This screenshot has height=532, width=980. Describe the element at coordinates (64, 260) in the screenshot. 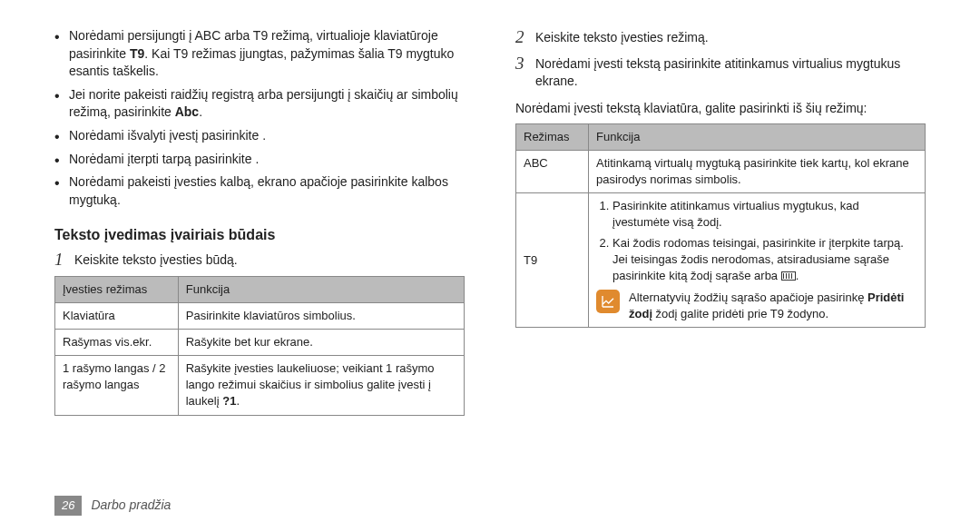

I see `step-number: 1` at that location.